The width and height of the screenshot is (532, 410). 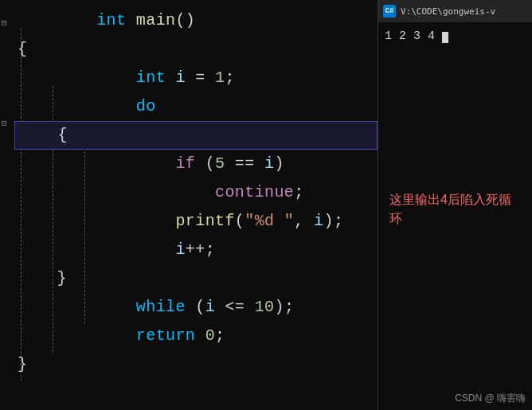 What do you see at coordinates (456, 37) in the screenshot?
I see `output-text: 1 2 3 4` at bounding box center [456, 37].